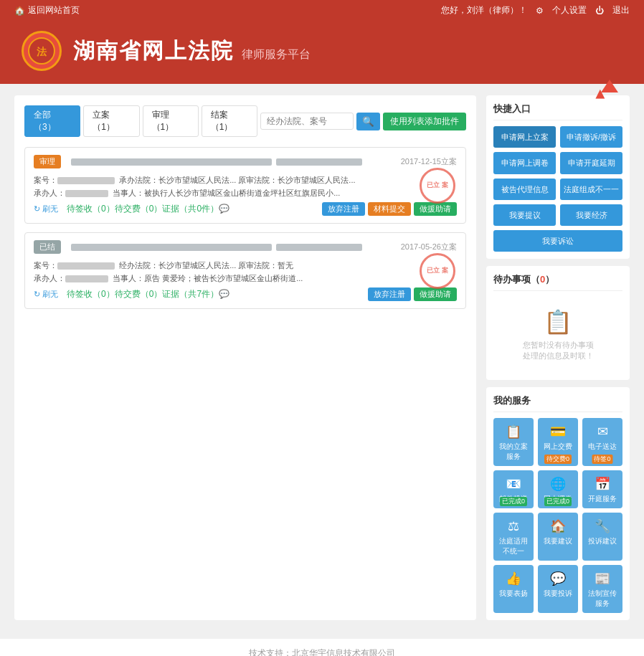 The image size is (644, 656). What do you see at coordinates (171, 247) in the screenshot?
I see `case-title-redacted` at bounding box center [171, 247].